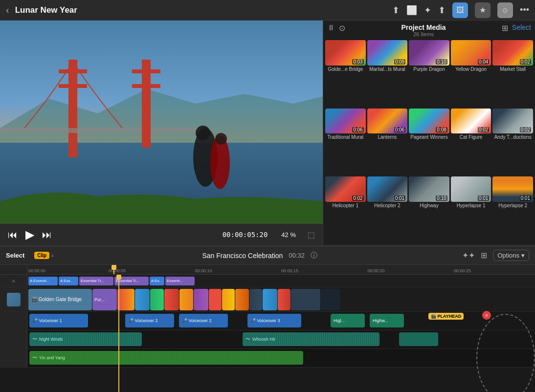  What do you see at coordinates (268, 300) in the screenshot?
I see `main-video-track: 🎬 Golden Gate Bridge Pur...` at bounding box center [268, 300].